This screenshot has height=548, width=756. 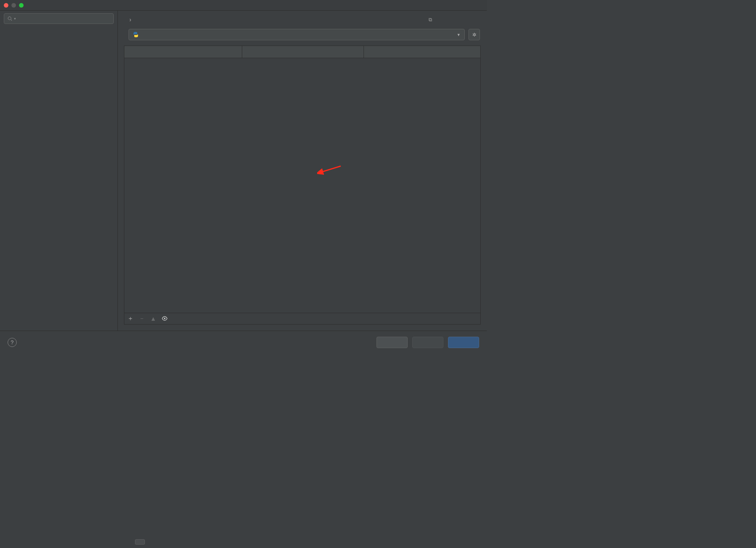 I want to click on apply-button, so click(x=428, y=342).